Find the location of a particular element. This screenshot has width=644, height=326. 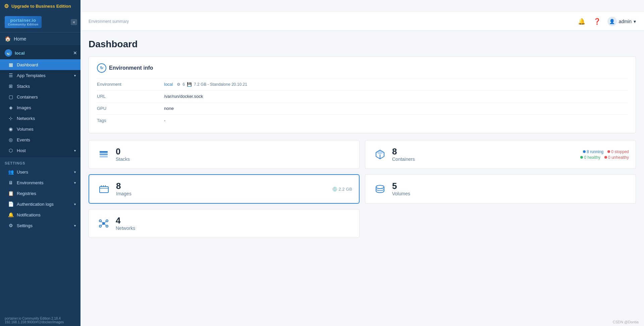

sidebar-item-registries: 📋 Registries is located at coordinates (40, 193).